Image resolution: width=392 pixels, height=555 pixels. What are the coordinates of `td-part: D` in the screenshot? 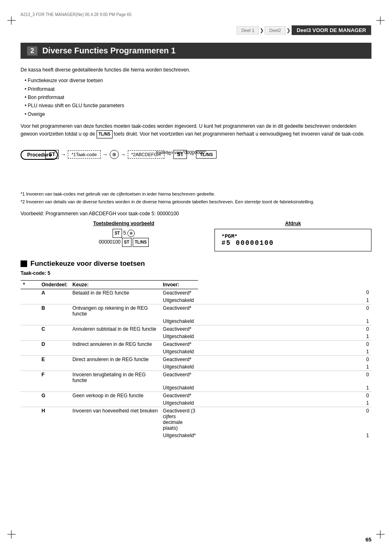 It's located at (54, 344).